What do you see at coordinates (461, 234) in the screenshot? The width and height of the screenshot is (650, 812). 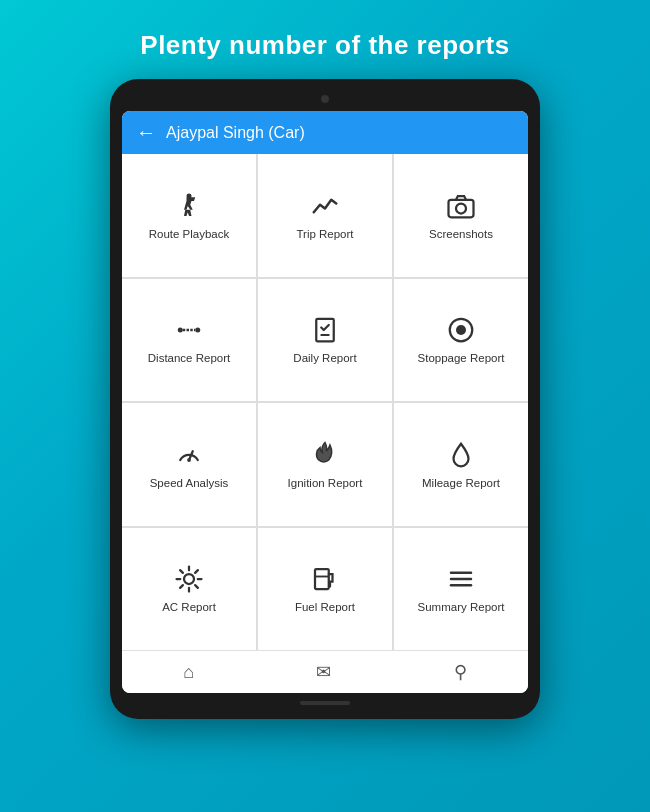 I see `screenshots-label: Screenshots` at bounding box center [461, 234].